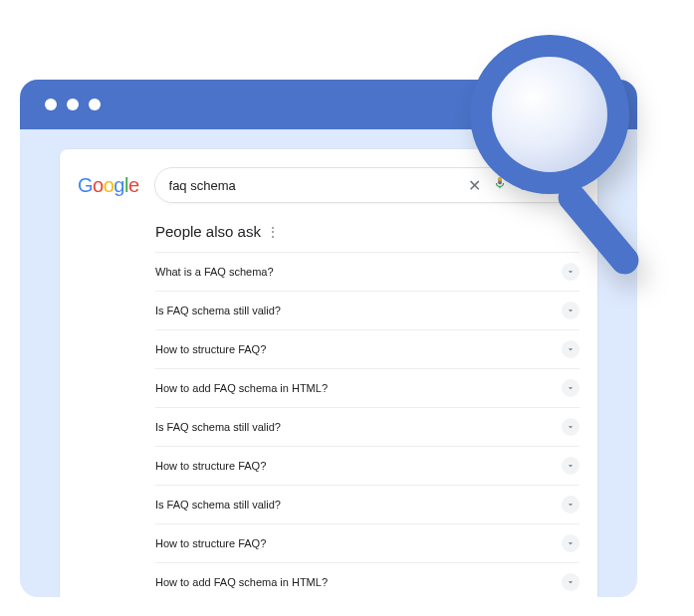  Describe the element at coordinates (73, 104) in the screenshot. I see `window-minimize-dot` at that location.